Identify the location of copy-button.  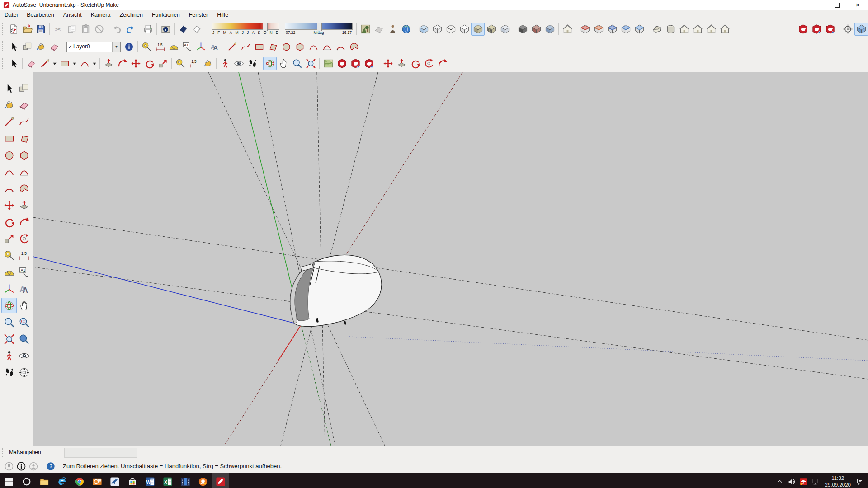
(72, 29).